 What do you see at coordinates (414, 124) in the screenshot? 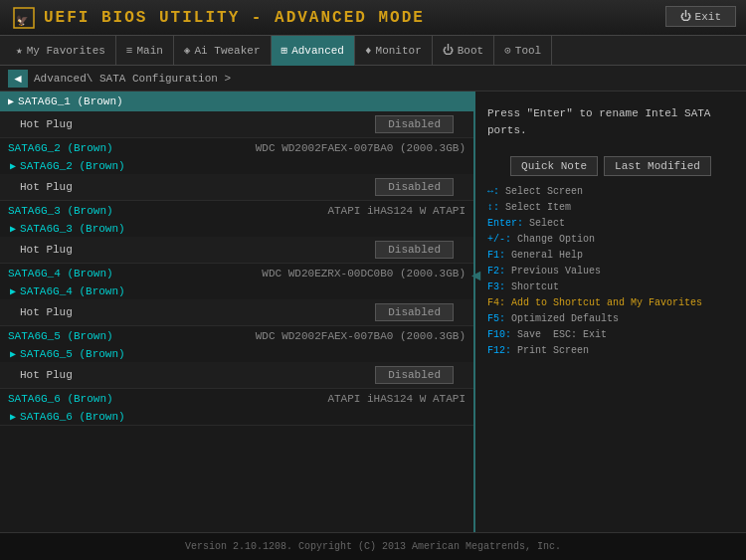
I see `hot-plug-value-1: Disabled` at bounding box center [414, 124].